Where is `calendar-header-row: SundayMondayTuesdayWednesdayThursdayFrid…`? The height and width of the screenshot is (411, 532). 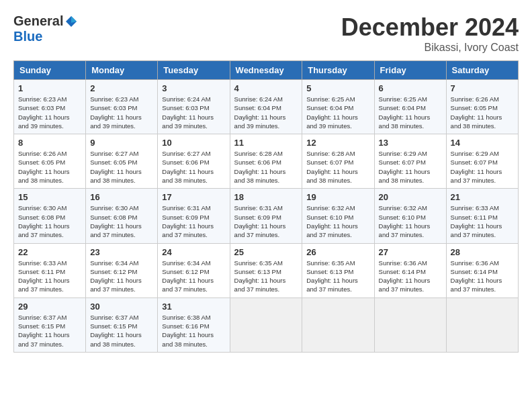
calendar-header-row: SundayMondayTuesdayWednesdayThursdayFrid… is located at coordinates (266, 71).